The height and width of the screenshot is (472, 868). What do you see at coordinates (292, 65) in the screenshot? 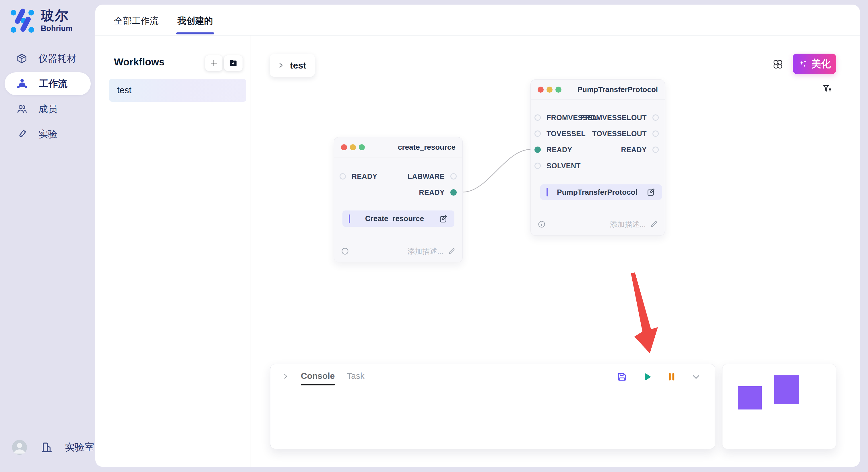
I see `breadcrumb: test` at bounding box center [292, 65].